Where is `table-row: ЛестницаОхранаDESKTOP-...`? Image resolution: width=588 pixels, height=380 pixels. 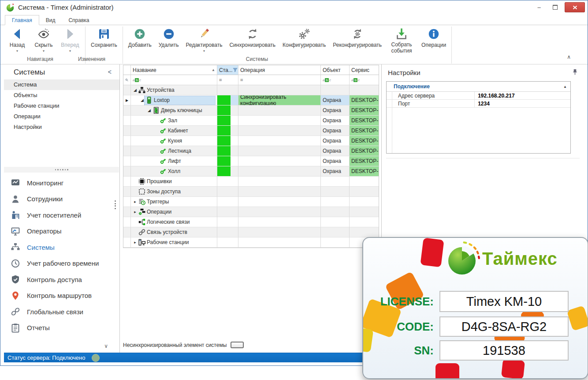
table-row: ЛестницаОхранаDESKTOP-... is located at coordinates (251, 151).